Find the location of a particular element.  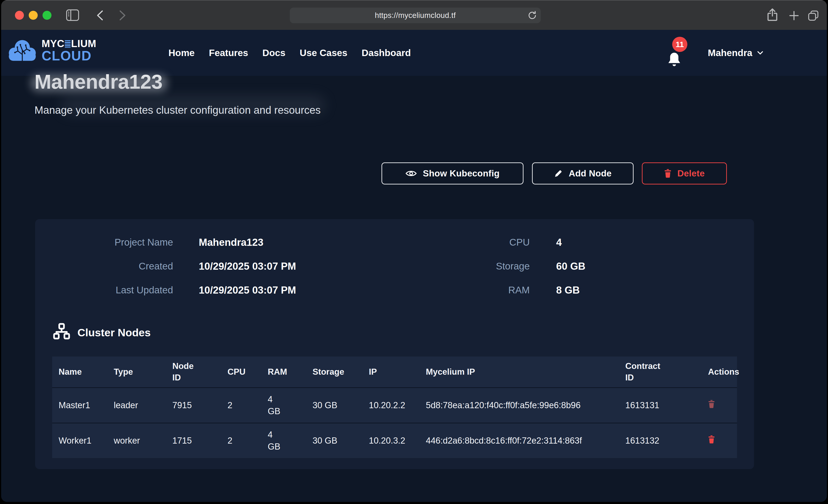

url-text: https://myceliumcloud.tf is located at coordinates (415, 15).